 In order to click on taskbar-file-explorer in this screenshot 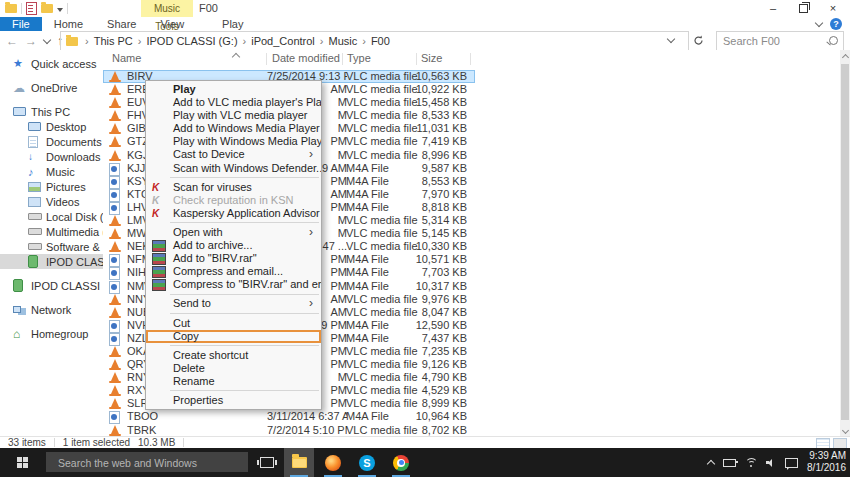, I will do `click(299, 462)`.